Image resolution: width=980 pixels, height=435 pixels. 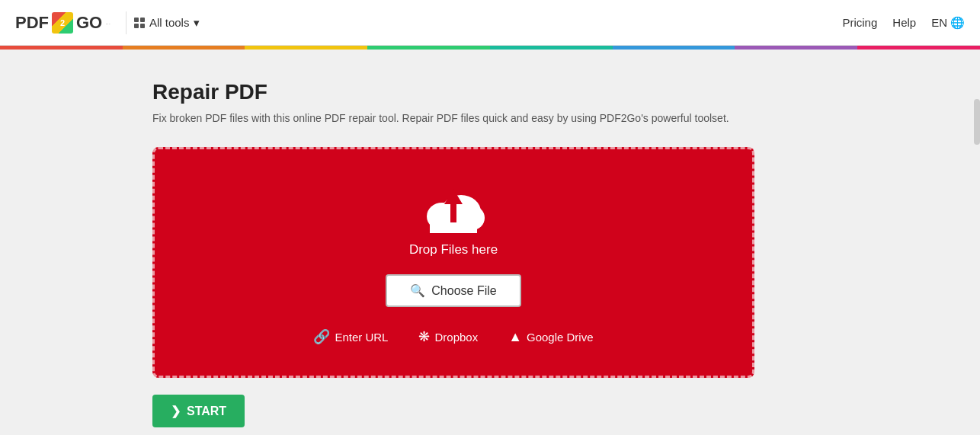 What do you see at coordinates (453, 206) in the screenshot?
I see `upload-icon-container` at bounding box center [453, 206].